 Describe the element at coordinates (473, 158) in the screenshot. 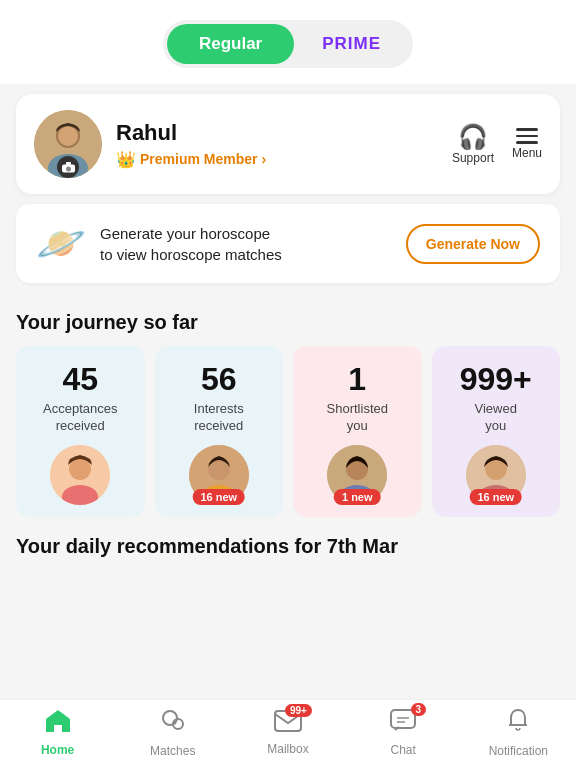

I see `support-label: Support` at that location.